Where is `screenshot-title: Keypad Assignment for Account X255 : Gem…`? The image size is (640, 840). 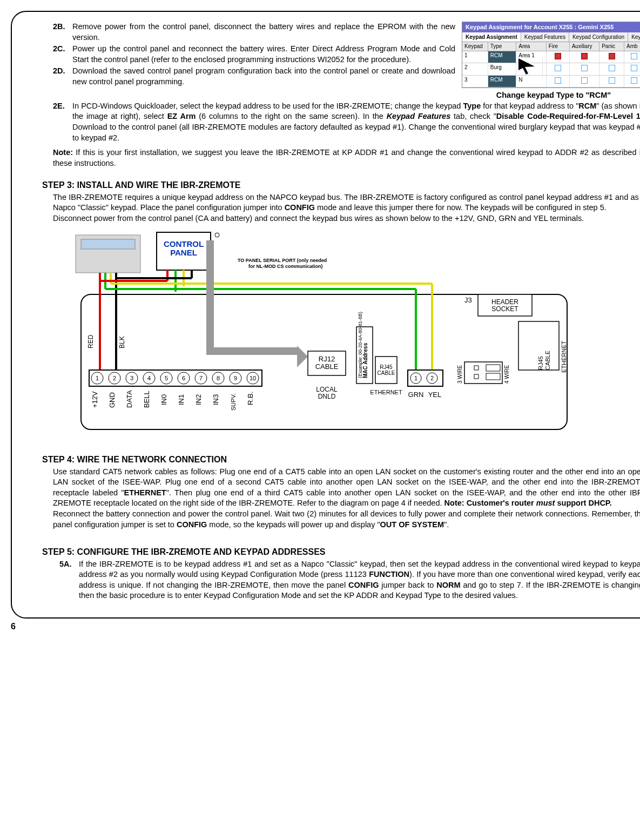
screenshot-title: Keypad Assignment for Account X255 : Gem… is located at coordinates (551, 27).